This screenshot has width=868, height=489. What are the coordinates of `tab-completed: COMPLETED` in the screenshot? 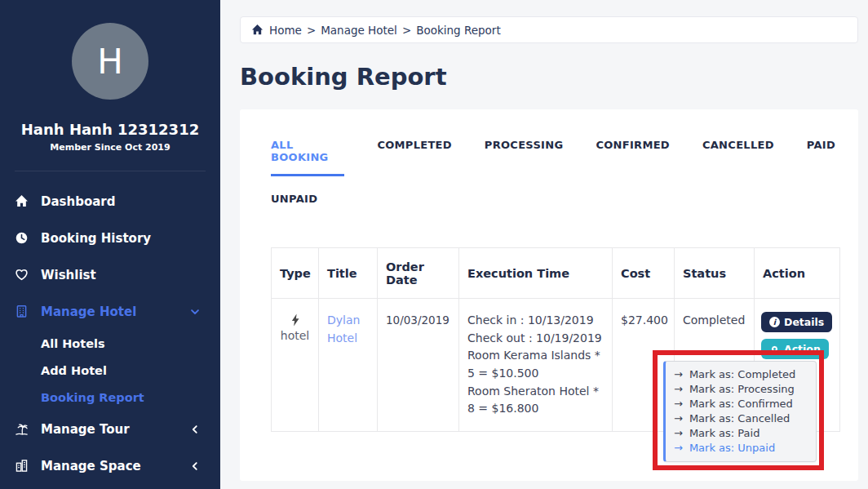 It's located at (414, 158).